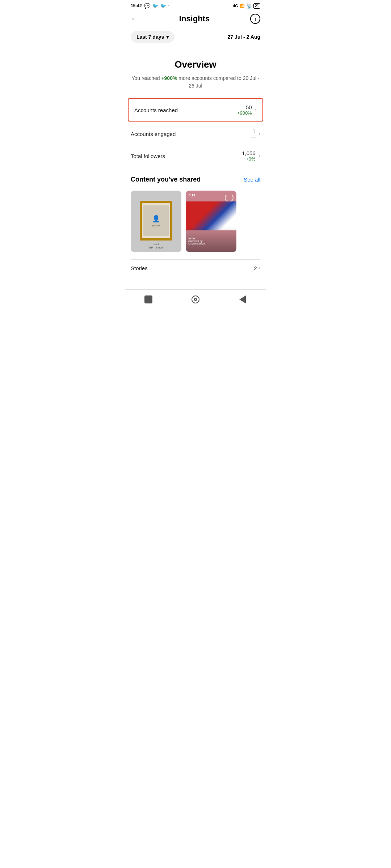 Image resolution: width=391 pixels, height=868 pixels. Describe the element at coordinates (235, 6) in the screenshot. I see `network-icon: 4G` at that location.